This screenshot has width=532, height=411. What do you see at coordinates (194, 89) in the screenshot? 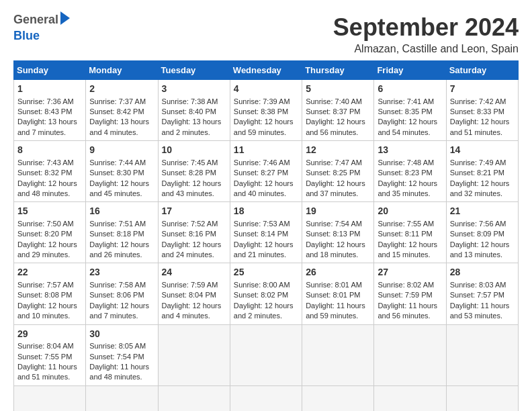
I see `day-number: 3` at bounding box center [194, 89].